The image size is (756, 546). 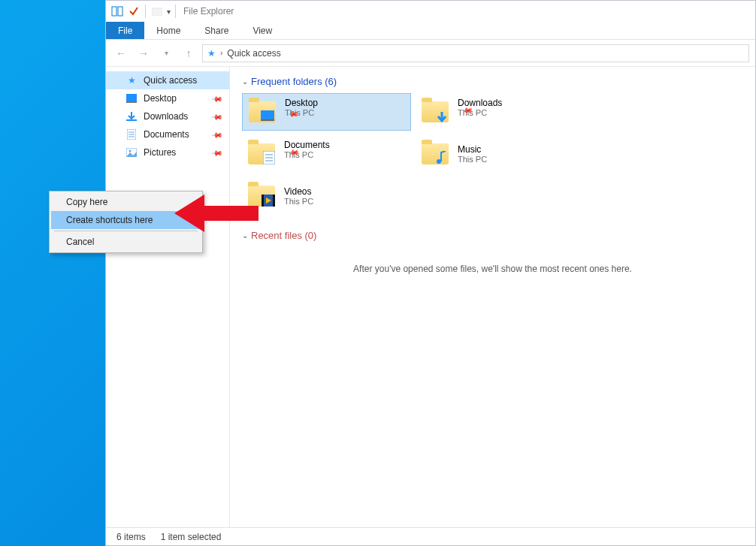 I want to click on tab-home: Home, so click(x=168, y=30).